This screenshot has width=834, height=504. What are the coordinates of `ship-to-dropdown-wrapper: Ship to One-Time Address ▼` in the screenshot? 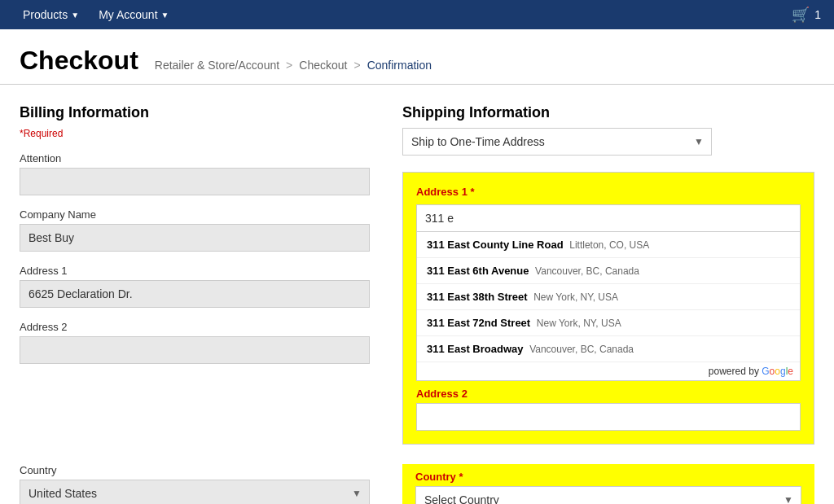 It's located at (608, 142).